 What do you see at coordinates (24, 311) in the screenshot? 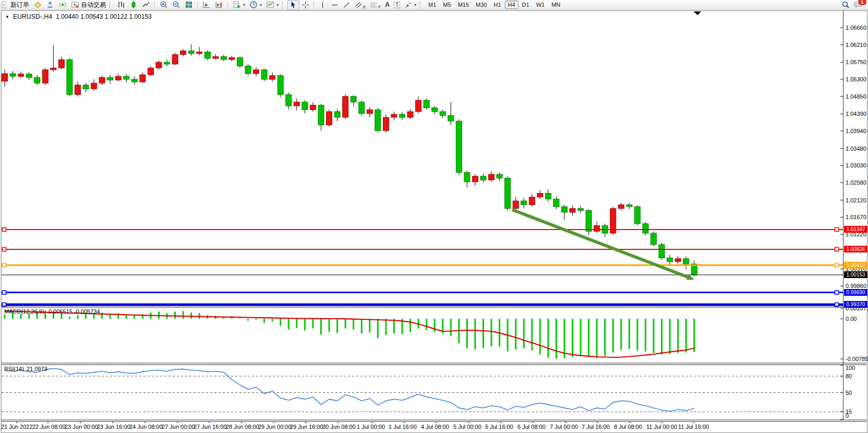
I see `macd-name: MACD(12,26,9)` at bounding box center [24, 311].